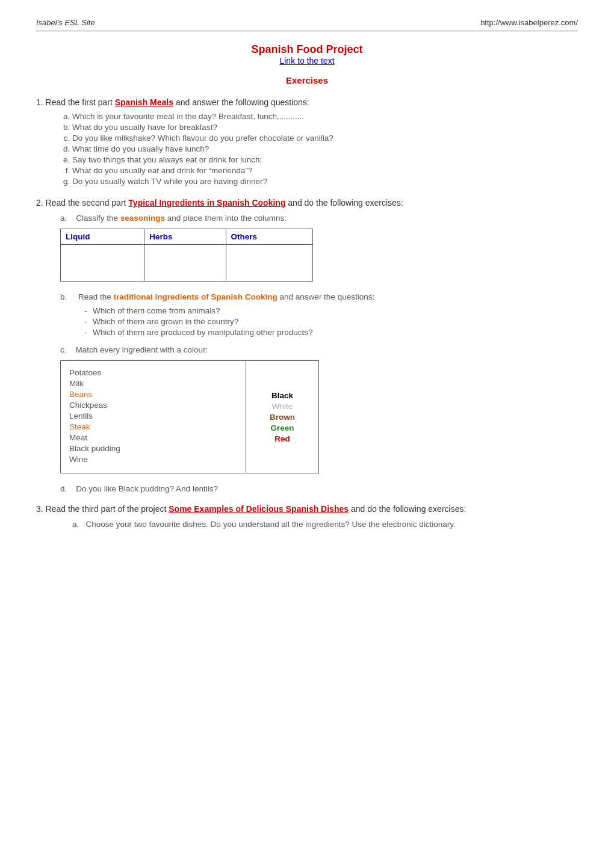  Describe the element at coordinates (102, 263) in the screenshot. I see `table-cell-liquid` at that location.